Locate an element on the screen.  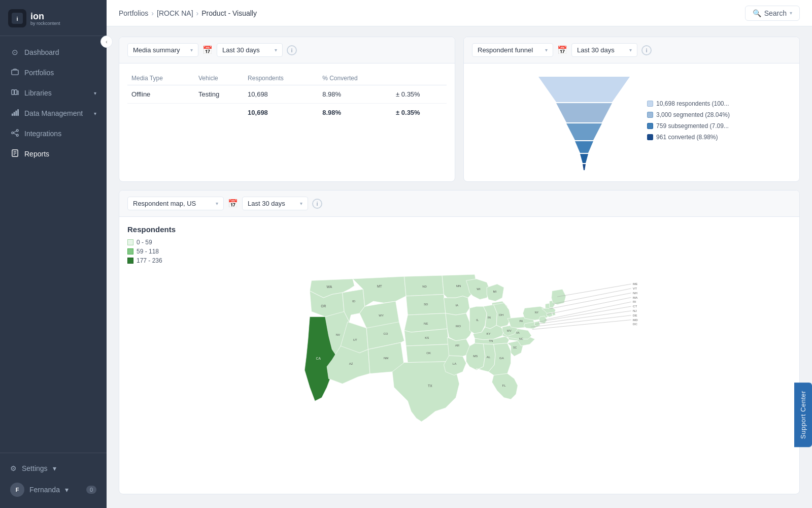
sidebar-item-label: Integrations is located at coordinates (43, 134).